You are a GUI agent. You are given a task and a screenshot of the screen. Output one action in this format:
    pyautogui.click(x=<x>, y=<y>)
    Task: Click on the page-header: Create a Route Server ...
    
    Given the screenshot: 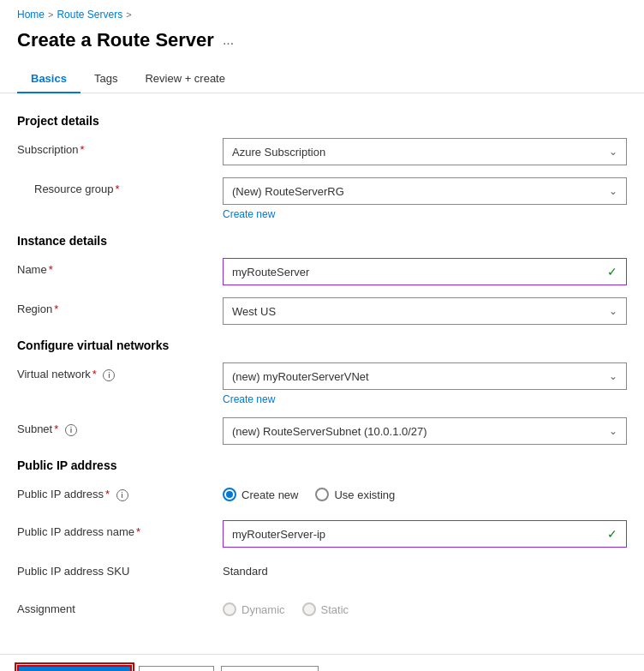 What is the action you would take?
    pyautogui.click(x=322, y=45)
    